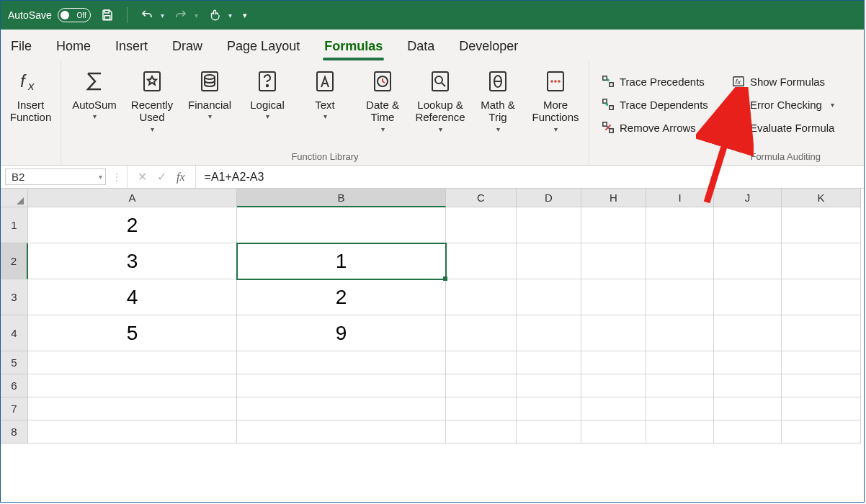 The width and height of the screenshot is (866, 504). I want to click on cell-A2: 3, so click(133, 261).